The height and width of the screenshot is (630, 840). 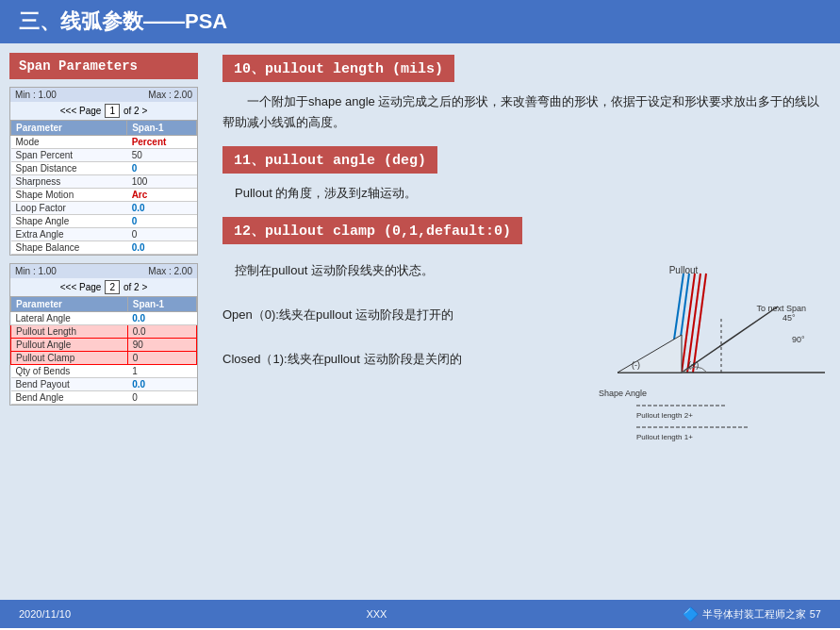 What do you see at coordinates (104, 287) in the screenshot?
I see `table2-nav: <<< Page 2 of 2 >` at bounding box center [104, 287].